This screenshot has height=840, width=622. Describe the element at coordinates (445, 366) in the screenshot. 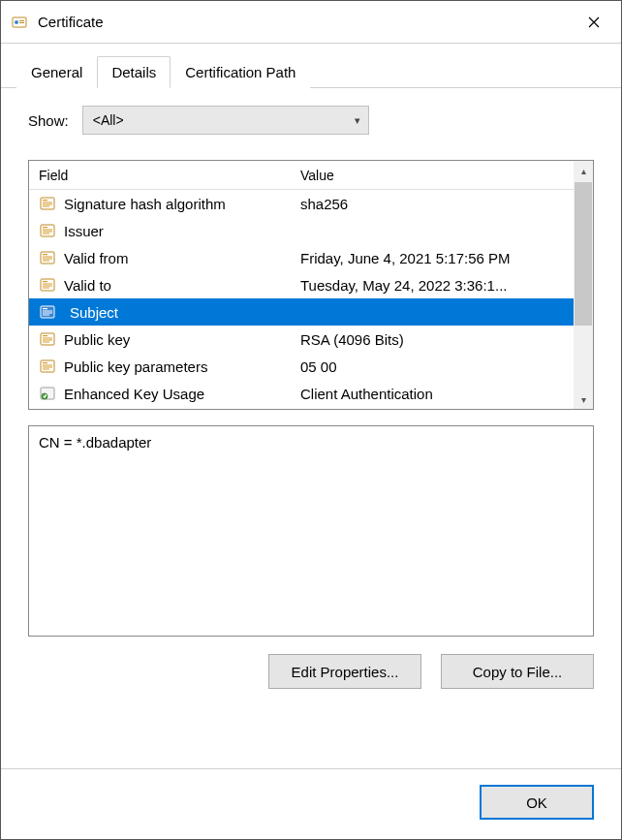

I see `field-value: 05 00` at that location.